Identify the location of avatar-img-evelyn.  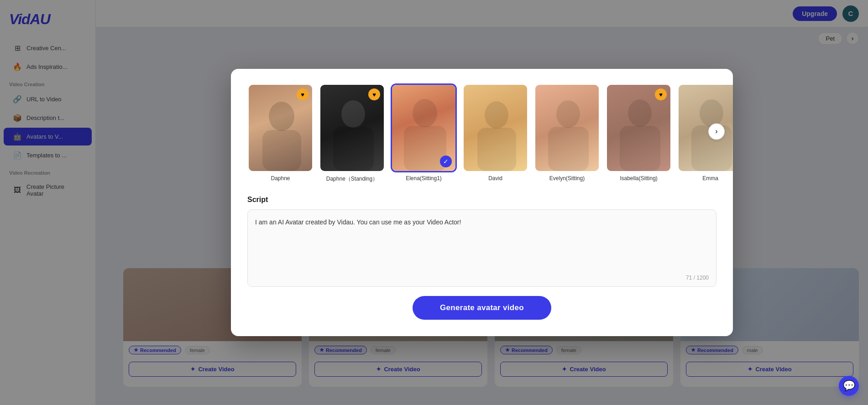
(567, 128).